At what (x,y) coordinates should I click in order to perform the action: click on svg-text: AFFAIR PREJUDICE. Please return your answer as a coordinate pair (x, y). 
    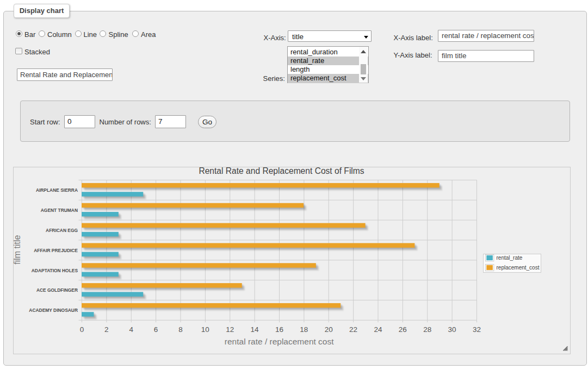
    Looking at the image, I should click on (55, 250).